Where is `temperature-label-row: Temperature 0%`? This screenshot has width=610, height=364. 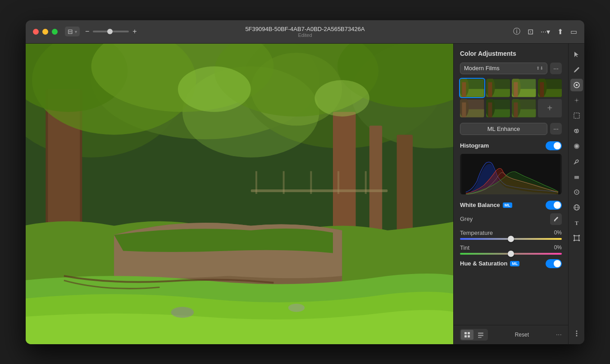
temperature-label-row: Temperature 0% is located at coordinates (511, 233).